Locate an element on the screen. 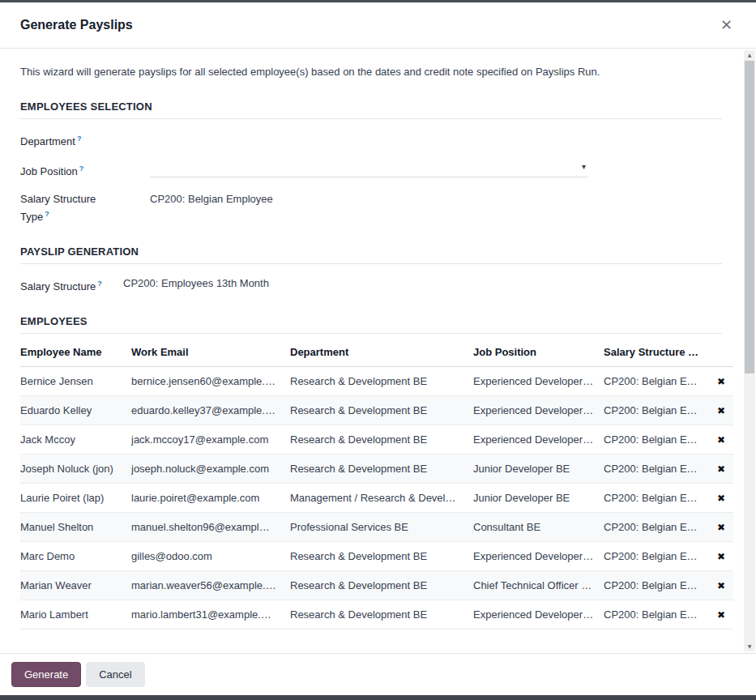  job-position-label: Job Position? is located at coordinates (85, 170).